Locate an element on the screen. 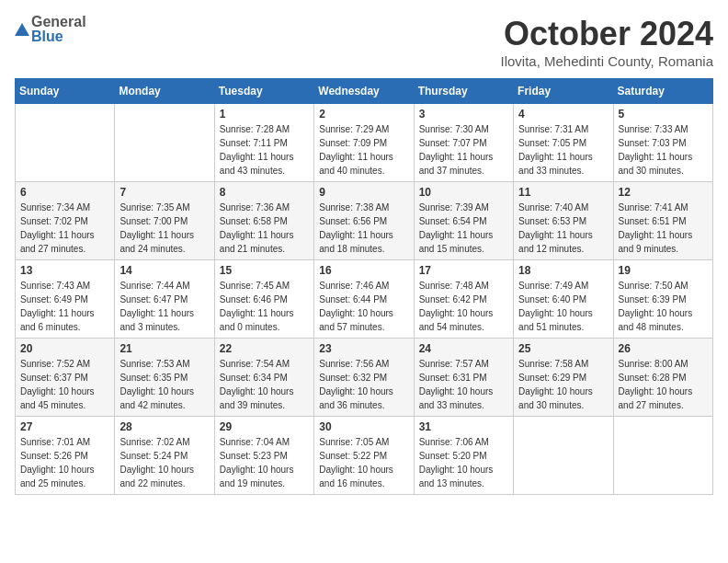 The height and width of the screenshot is (563, 728). day-info: Sunrise: 7:30 AM Sunset: 7:07 PM Dayligh… is located at coordinates (463, 150).